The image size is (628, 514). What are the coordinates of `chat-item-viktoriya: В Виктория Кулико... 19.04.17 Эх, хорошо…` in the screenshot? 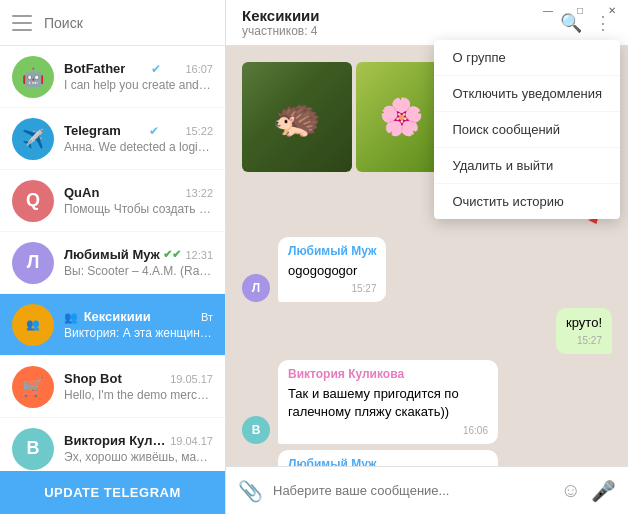 It's located at (112, 444).